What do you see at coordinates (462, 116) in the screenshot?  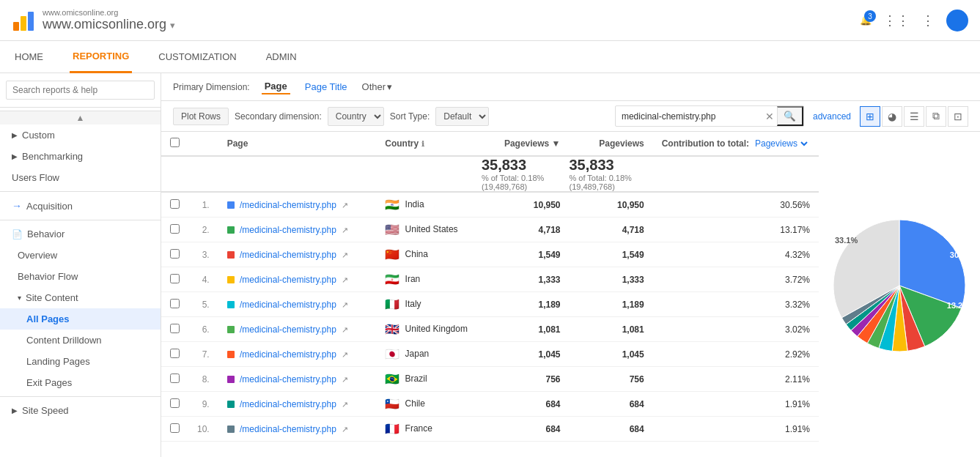 I see `sort-type-select: Default` at bounding box center [462, 116].